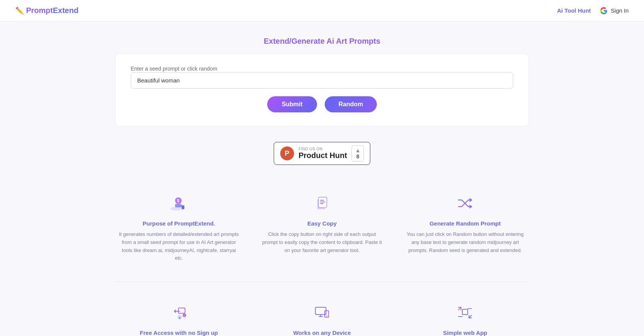 The height and width of the screenshot is (336, 644). I want to click on product-hunt-logo: P, so click(287, 153).